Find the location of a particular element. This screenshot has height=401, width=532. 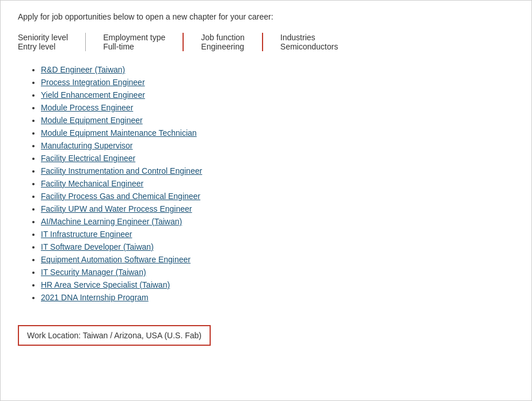

list-item: Module Process Engineer is located at coordinates (278, 108).